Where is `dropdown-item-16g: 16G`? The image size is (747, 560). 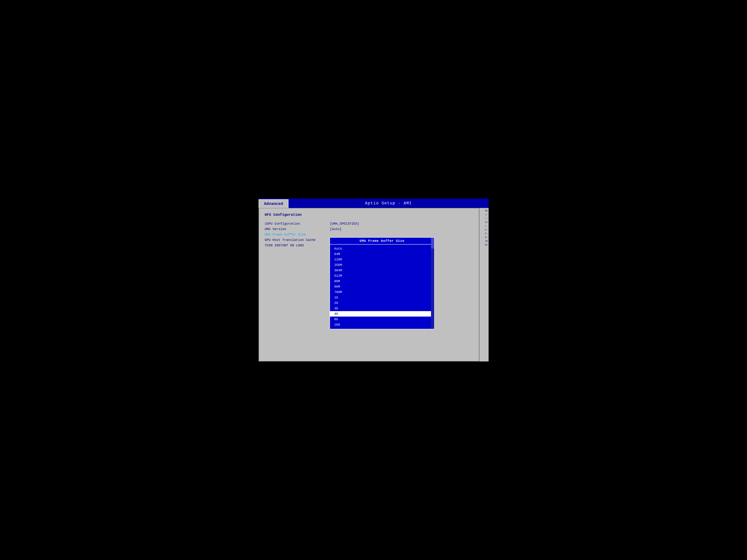
dropdown-item-16g: 16G is located at coordinates (382, 325).